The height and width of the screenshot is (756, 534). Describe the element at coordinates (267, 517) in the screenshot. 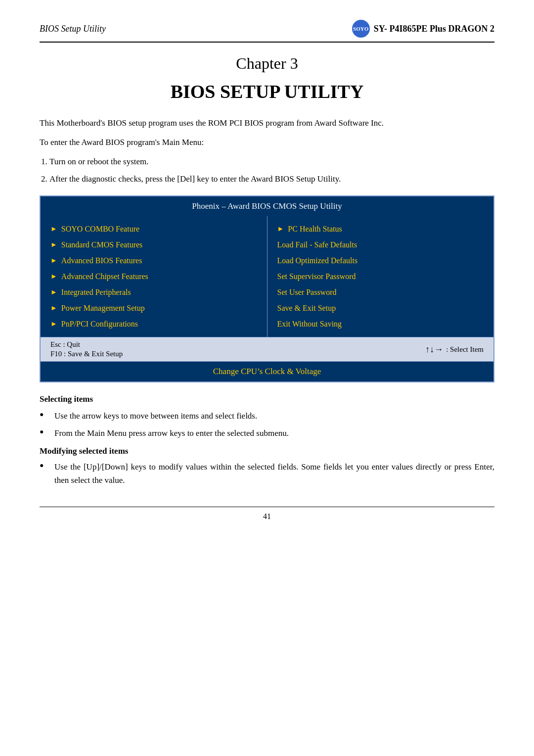

I see `page-number: 41` at that location.